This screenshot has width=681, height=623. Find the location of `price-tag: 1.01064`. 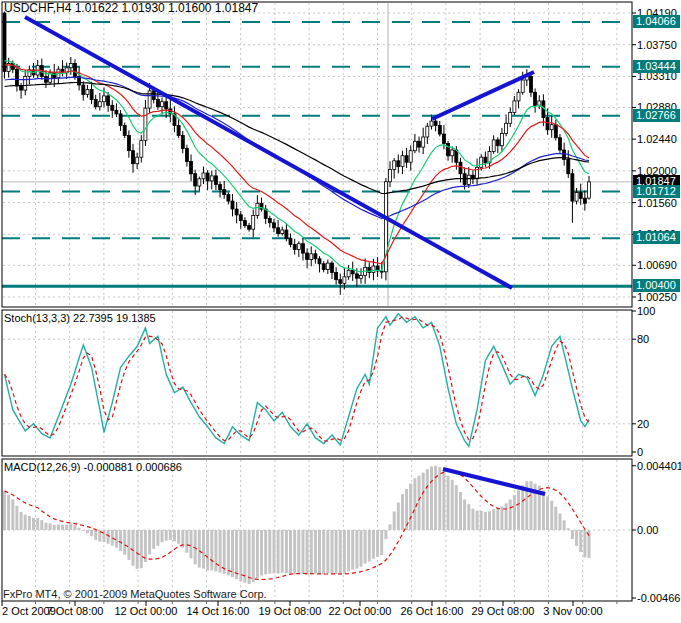

price-tag: 1.01064 is located at coordinates (656, 238).